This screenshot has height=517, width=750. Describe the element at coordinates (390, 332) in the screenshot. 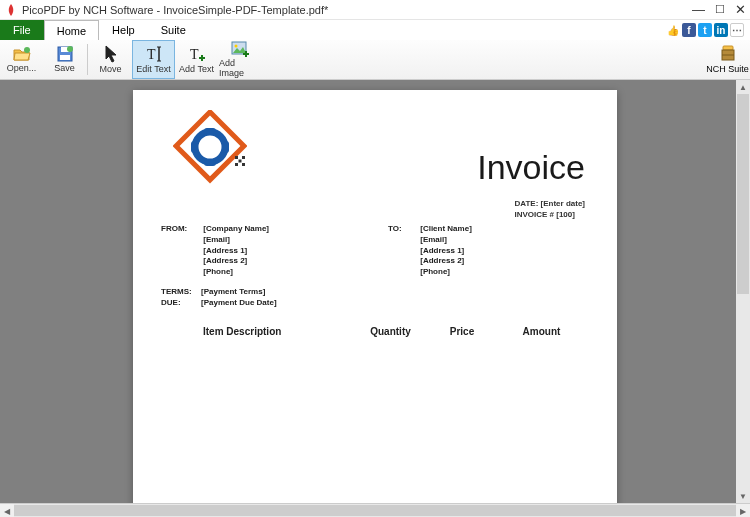

I see `col-quantity: Quantity` at that location.